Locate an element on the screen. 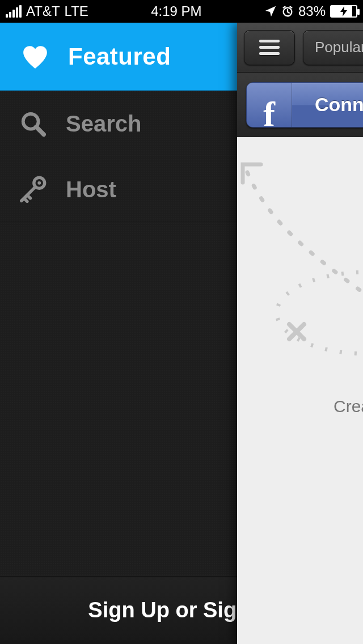 This screenshot has height=644, width=363. key-icon is located at coordinates (33, 189).